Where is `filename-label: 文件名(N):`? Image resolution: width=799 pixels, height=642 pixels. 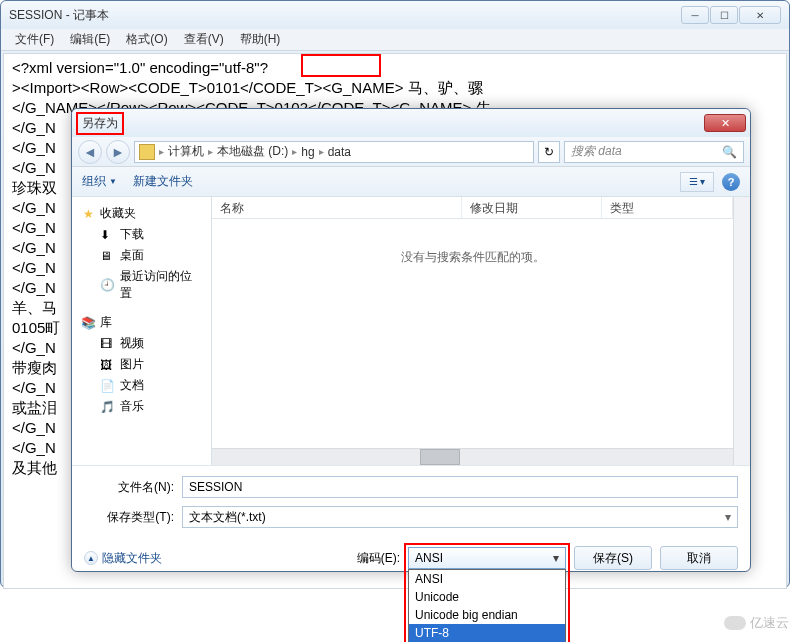
filename-label: 文件名(N): is located at coordinates (129, 488).